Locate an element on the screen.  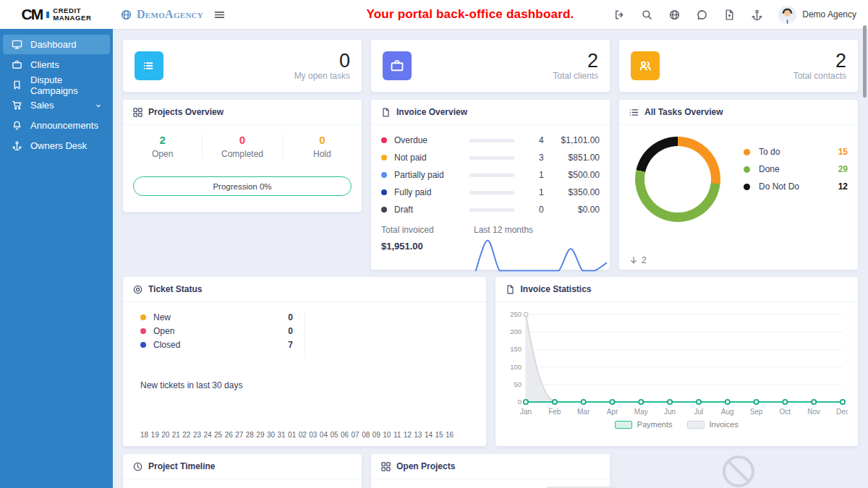
tasks-footer-count: 2 is located at coordinates (644, 260).